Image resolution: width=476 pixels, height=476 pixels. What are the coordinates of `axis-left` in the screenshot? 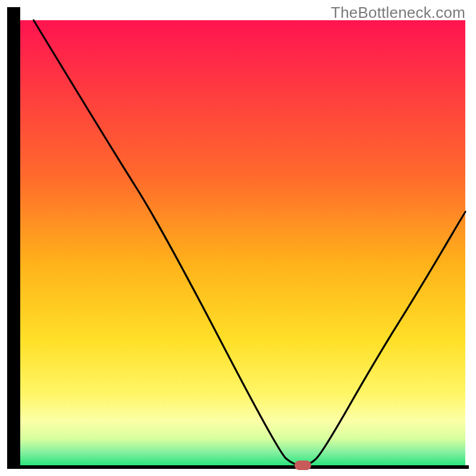 It's located at (14, 238).